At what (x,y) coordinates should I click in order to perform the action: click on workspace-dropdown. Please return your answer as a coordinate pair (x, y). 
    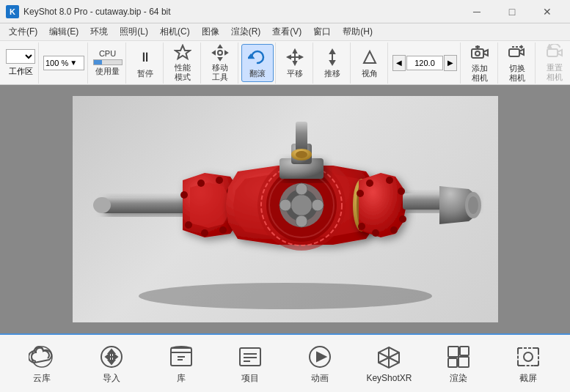
    Looking at the image, I should click on (21, 56).